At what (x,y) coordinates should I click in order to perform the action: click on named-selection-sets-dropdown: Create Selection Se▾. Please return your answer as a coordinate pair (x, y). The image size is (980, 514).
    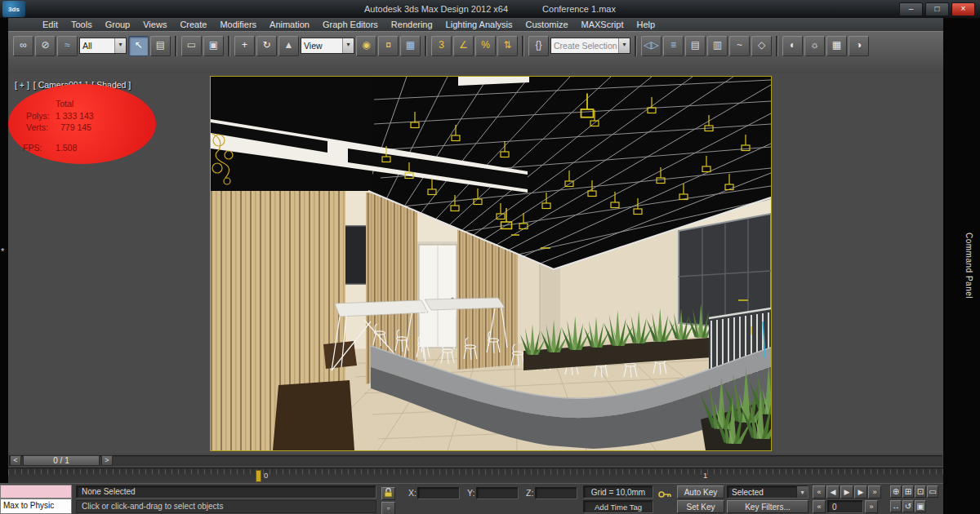
    Looking at the image, I should click on (590, 46).